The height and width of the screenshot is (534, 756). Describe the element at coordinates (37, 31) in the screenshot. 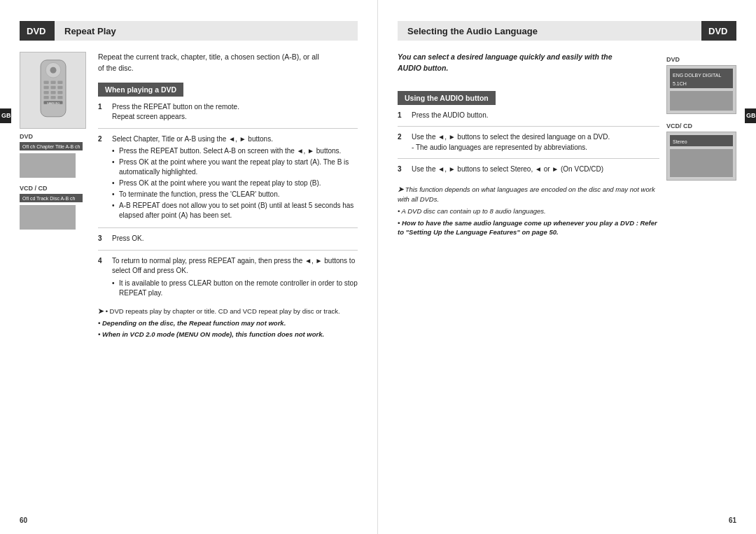

I see `left-dvd-label: DVD` at that location.